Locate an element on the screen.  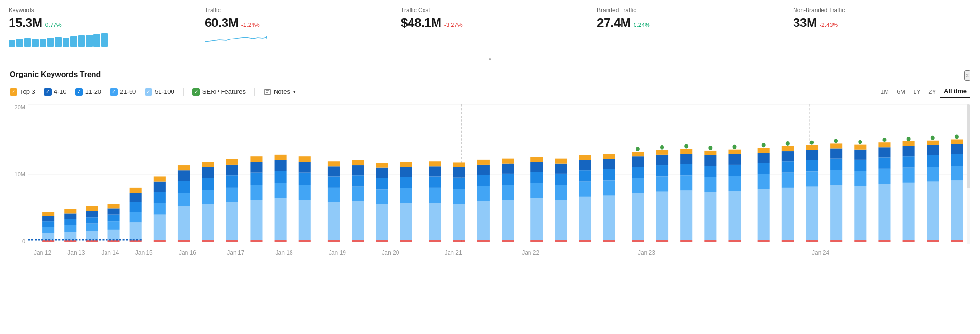
time-btn-2y: 2Y is located at coordinates (932, 91).